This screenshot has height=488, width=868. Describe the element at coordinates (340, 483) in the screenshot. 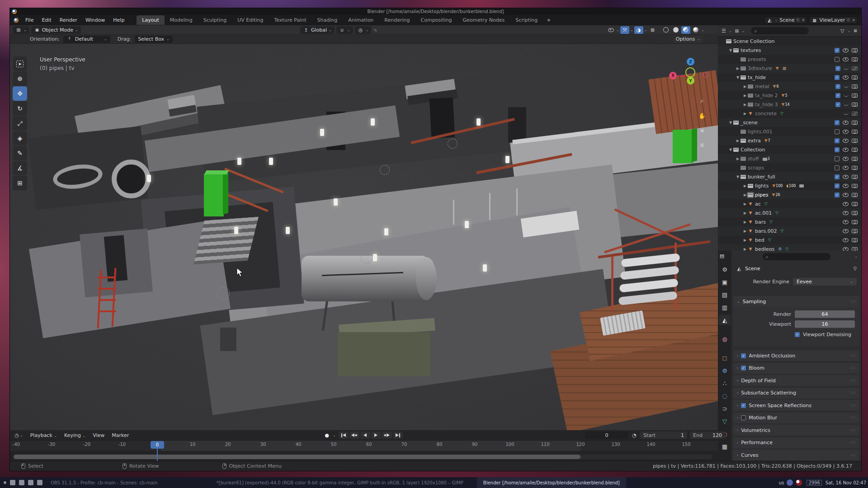

I see `taskbar-gimp-window: *[bunker61] (exported)-44.0 (RGB color 8…` at that location.